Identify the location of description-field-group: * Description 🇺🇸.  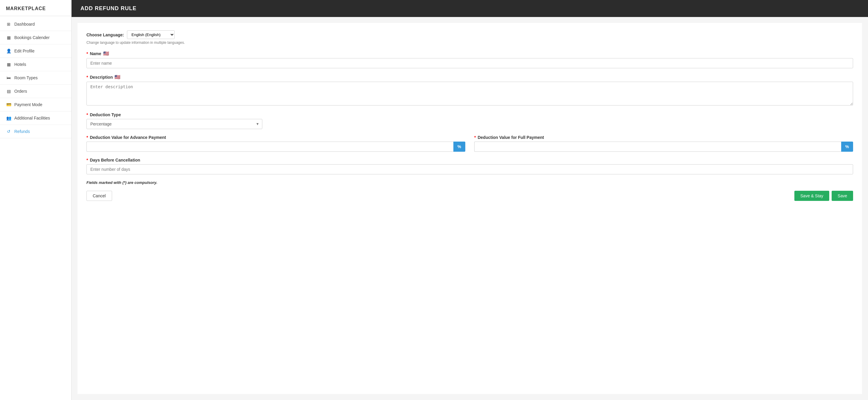
(470, 90).